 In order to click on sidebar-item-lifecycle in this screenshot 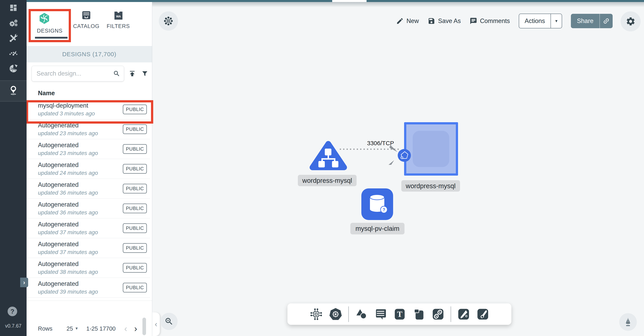, I will do `click(13, 23)`.